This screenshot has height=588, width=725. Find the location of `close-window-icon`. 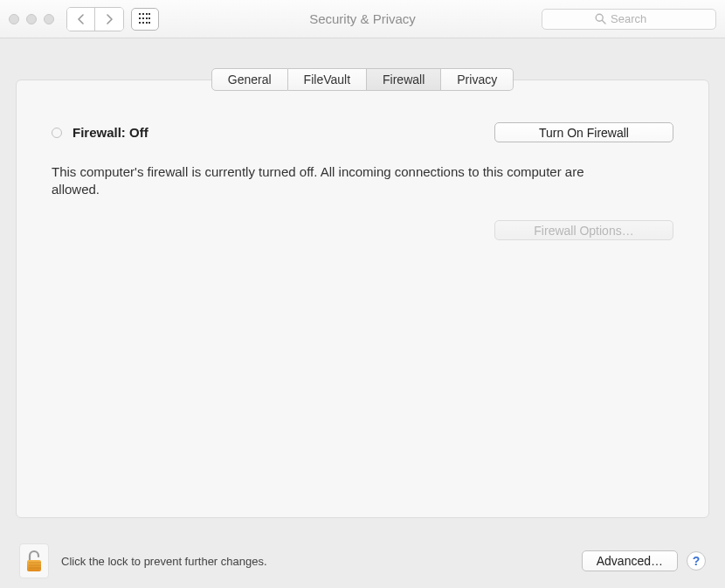

close-window-icon is located at coordinates (14, 19).